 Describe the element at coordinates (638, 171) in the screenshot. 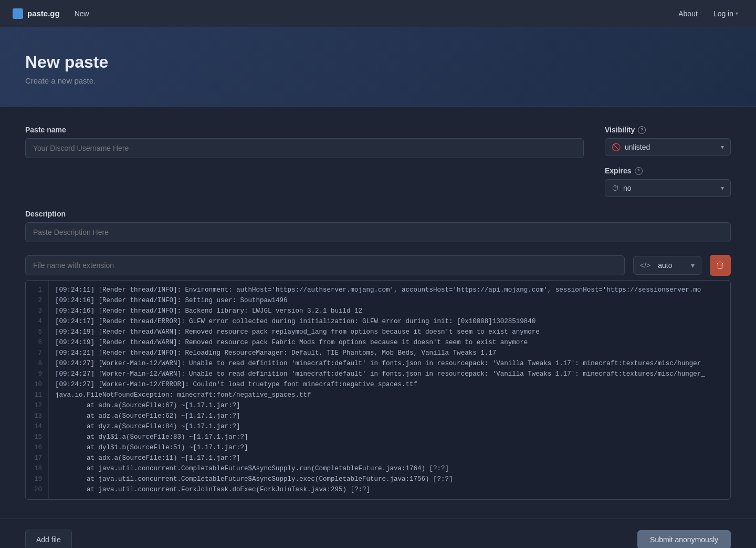

I see `expires-help-icon: ?` at that location.